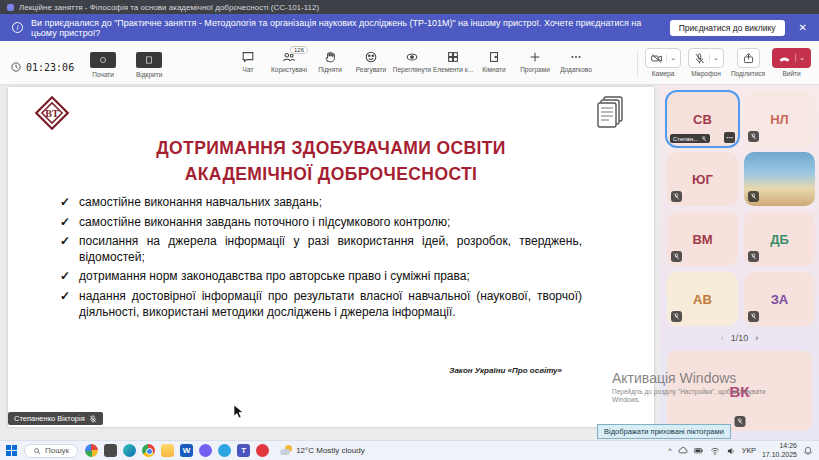  What do you see at coordinates (683, 451) in the screenshot?
I see `onedrive-icon` at bounding box center [683, 451].